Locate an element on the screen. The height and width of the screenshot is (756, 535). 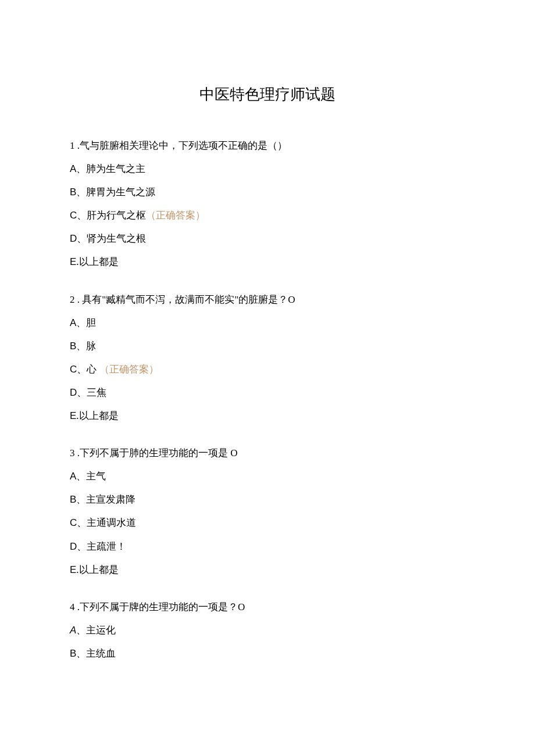
option-text: 、肝为行气之枢 is located at coordinates (112, 215).